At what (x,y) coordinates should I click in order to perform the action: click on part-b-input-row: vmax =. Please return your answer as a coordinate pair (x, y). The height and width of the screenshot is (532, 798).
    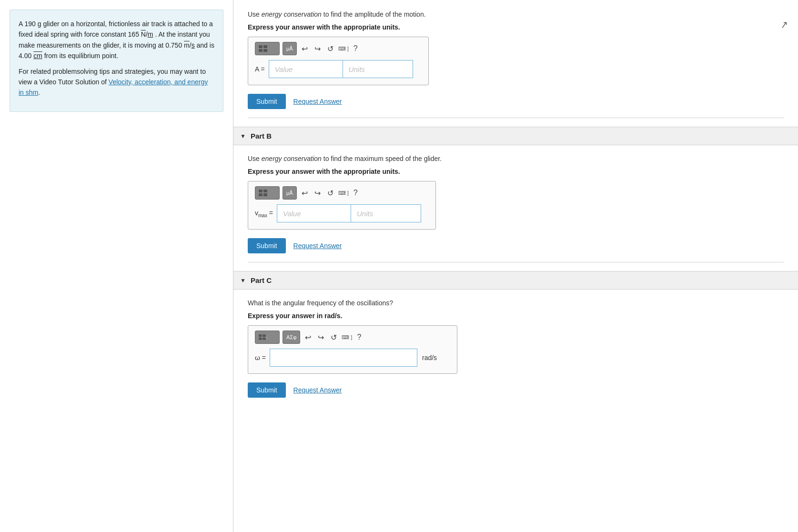
    Looking at the image, I should click on (342, 213).